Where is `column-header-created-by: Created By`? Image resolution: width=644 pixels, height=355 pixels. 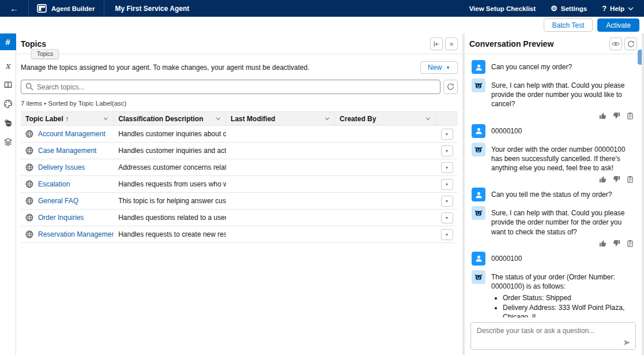 column-header-created-by: Created By is located at coordinates (385, 119).